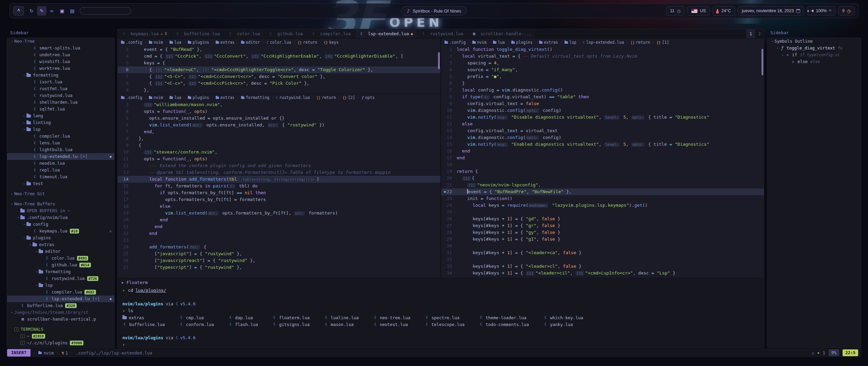 The height and width of the screenshot is (366, 868). I want to click on breadcrumb-item: {}return, so click(308, 42).